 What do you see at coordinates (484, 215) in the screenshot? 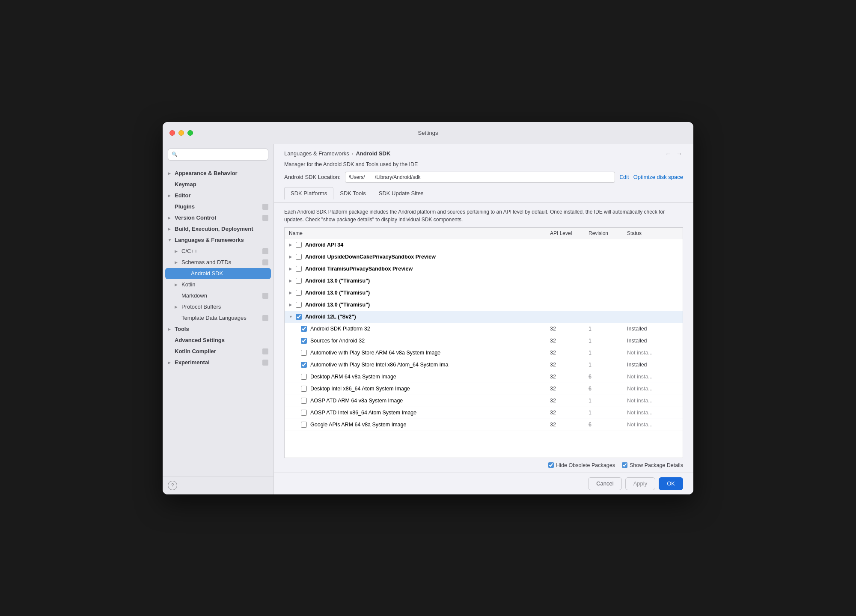
I see `info-text: Each Android SDK Platform package includ…` at bounding box center [484, 215].